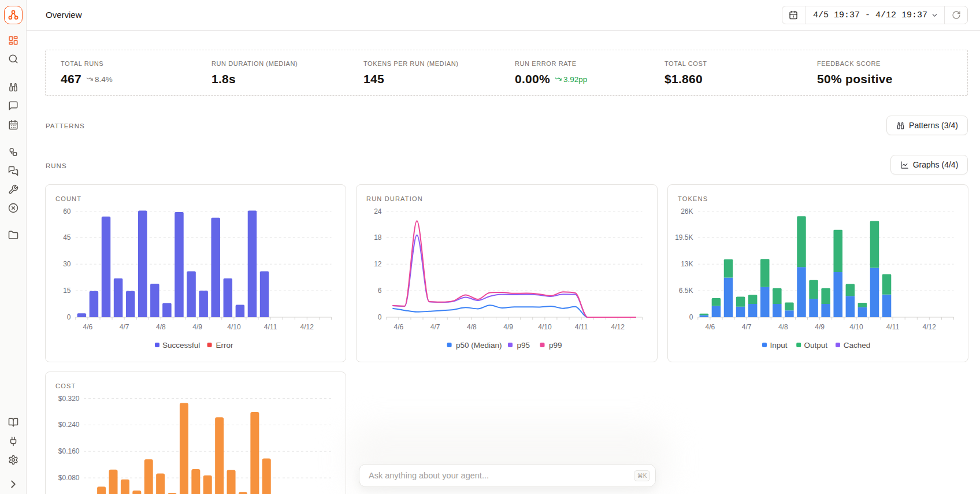 The width and height of the screenshot is (980, 494). I want to click on svg-text: 18, so click(378, 238).